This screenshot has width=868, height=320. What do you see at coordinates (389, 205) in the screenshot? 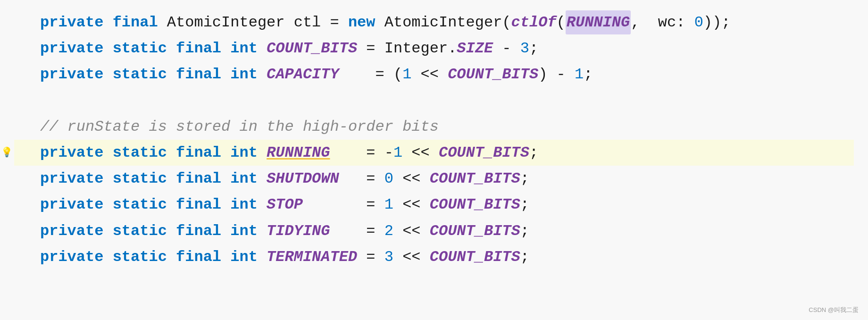
I see `number-1c: 1` at bounding box center [389, 205].